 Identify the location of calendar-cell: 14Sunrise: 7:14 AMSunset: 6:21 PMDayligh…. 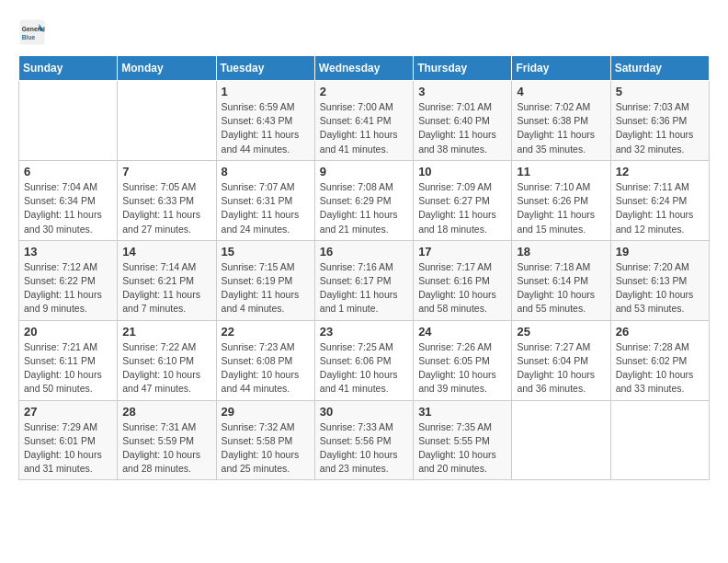
(167, 280).